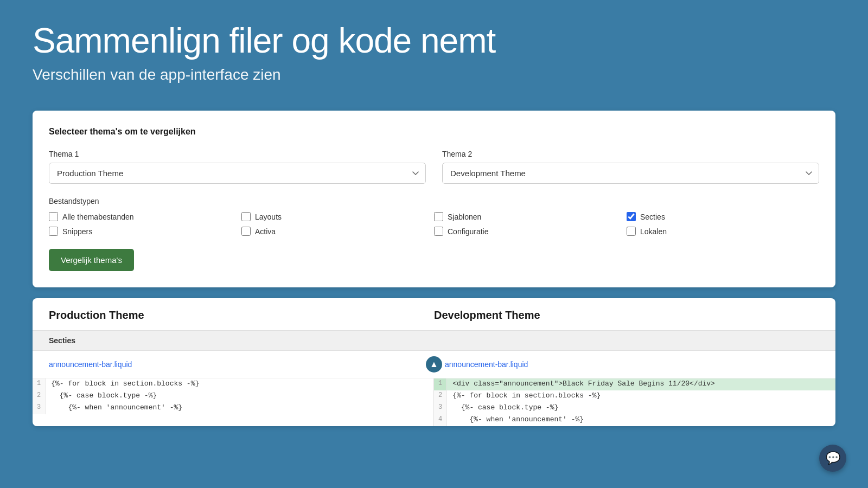 The height and width of the screenshot is (488, 868). What do you see at coordinates (630, 154) in the screenshot?
I see `theme2-label: Thema 2` at bounding box center [630, 154].